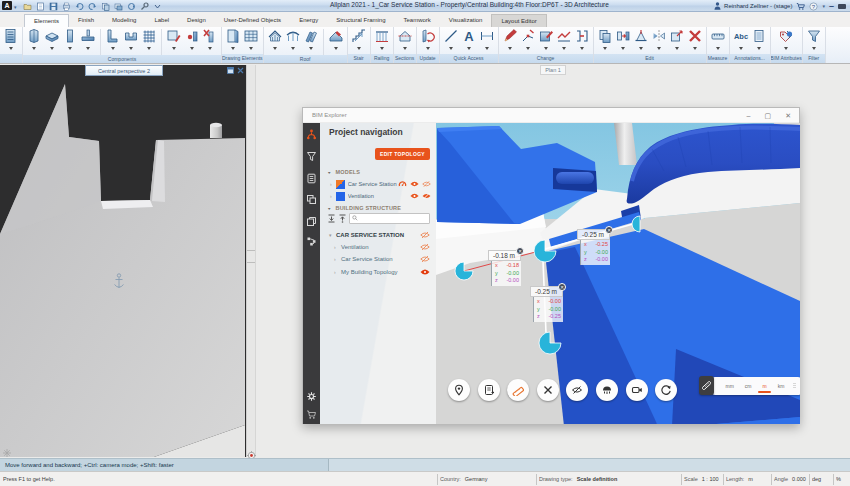 The width and height of the screenshot is (850, 486). Describe the element at coordinates (331, 196) in the screenshot. I see `row-expand-icon: ›` at that location.